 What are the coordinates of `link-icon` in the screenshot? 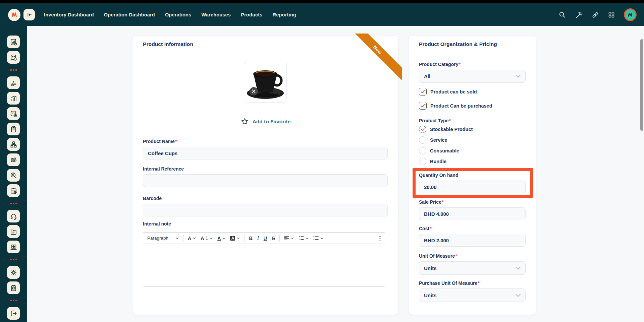 It's located at (595, 15).